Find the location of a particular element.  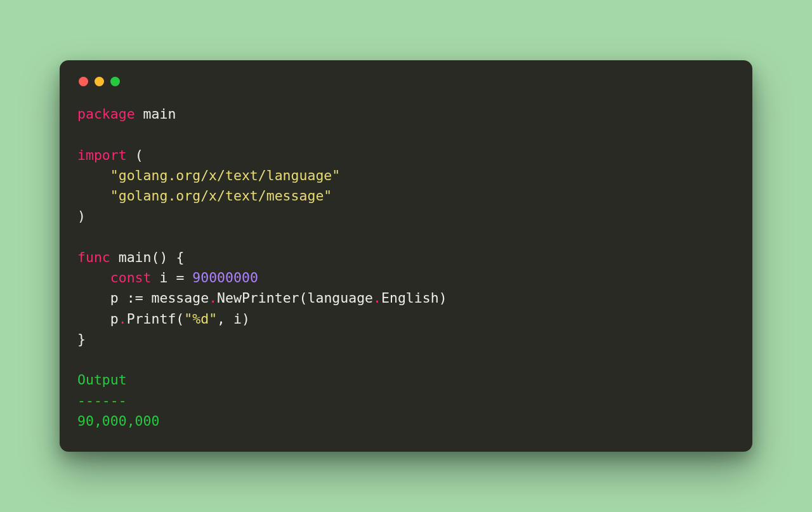

brace-close: } is located at coordinates (81, 339).